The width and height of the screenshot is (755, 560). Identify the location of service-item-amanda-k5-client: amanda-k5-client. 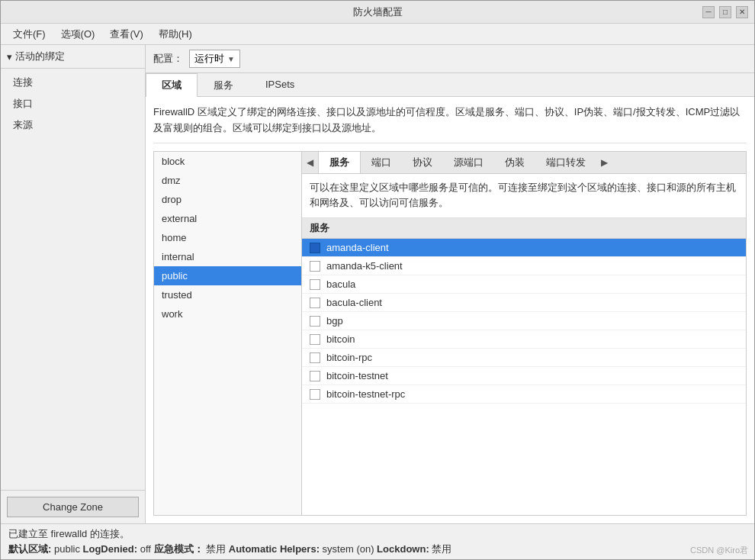
(524, 266).